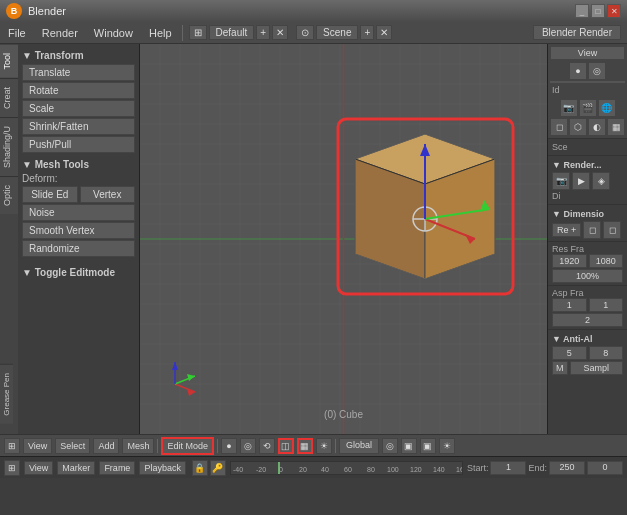 Image resolution: width=627 pixels, height=515 pixels. Describe the element at coordinates (106, 446) in the screenshot. I see `add-menu: Add` at that location.